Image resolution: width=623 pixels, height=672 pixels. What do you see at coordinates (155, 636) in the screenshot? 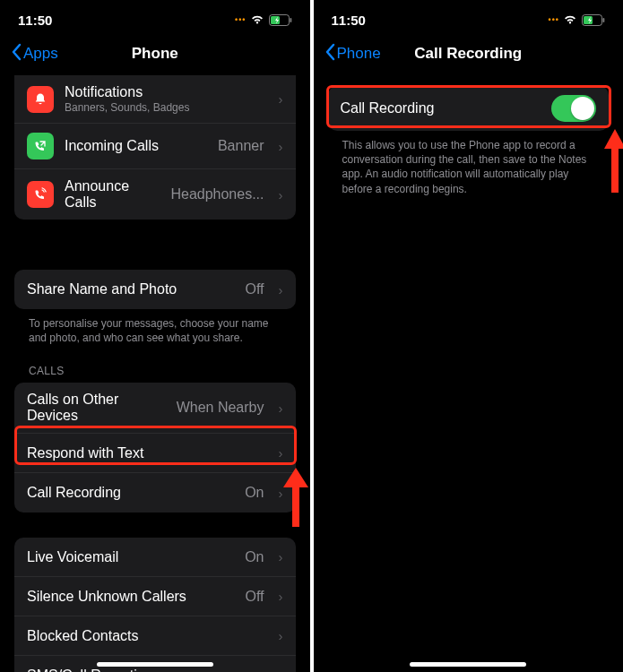
I see `blocked-contacts-cell: Blocked Contacts ›` at bounding box center [155, 636].